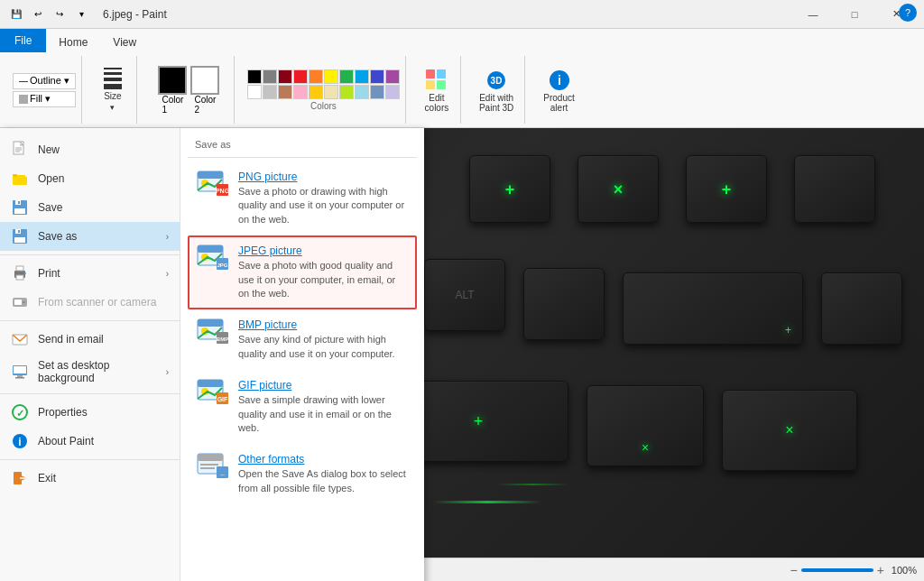  I want to click on quick-access-toolbar: 💾 ↩ ↪ ▾, so click(49, 14).